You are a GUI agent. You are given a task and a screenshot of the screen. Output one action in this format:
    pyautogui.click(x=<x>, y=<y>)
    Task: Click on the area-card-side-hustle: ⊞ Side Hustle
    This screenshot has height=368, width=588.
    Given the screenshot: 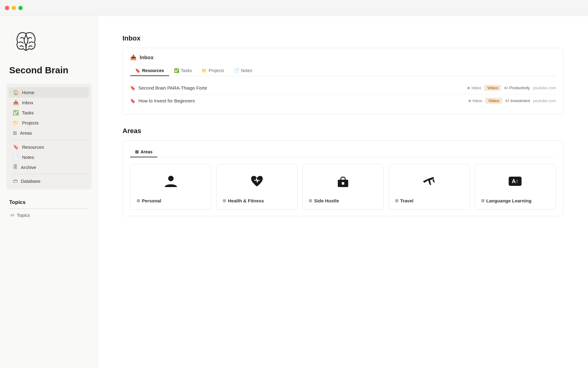 What is the action you would take?
    pyautogui.click(x=343, y=187)
    